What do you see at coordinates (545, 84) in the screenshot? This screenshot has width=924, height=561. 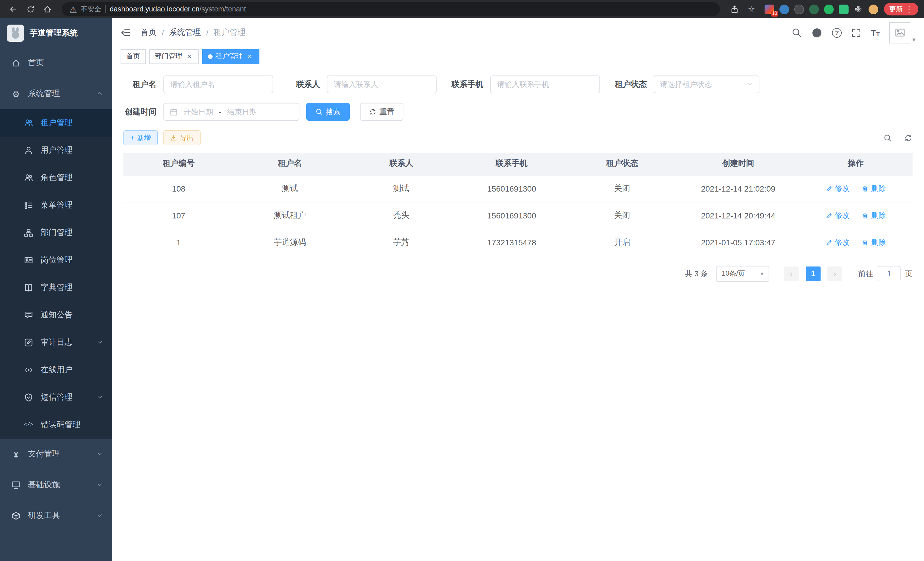 I see `mobile-input` at bounding box center [545, 84].